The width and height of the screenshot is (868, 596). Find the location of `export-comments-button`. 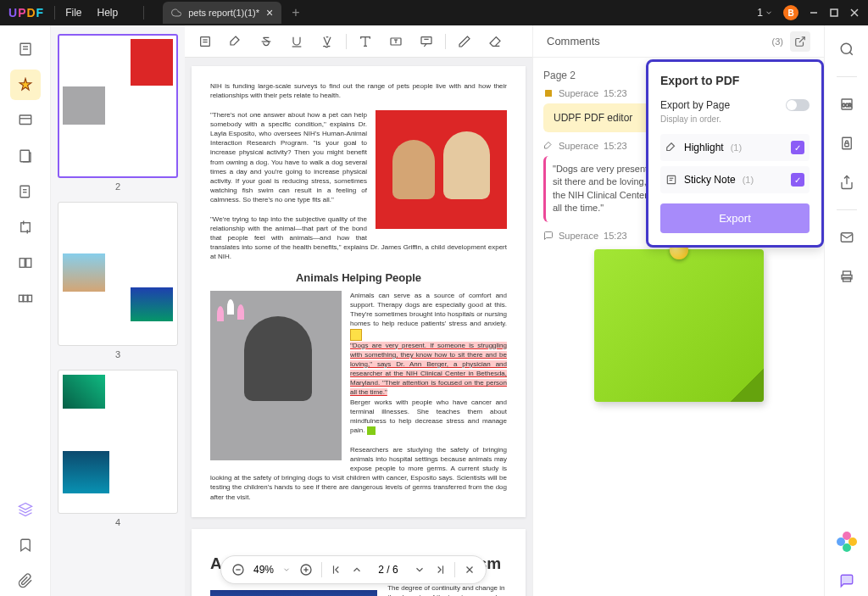

export-comments-button is located at coordinates (800, 42).